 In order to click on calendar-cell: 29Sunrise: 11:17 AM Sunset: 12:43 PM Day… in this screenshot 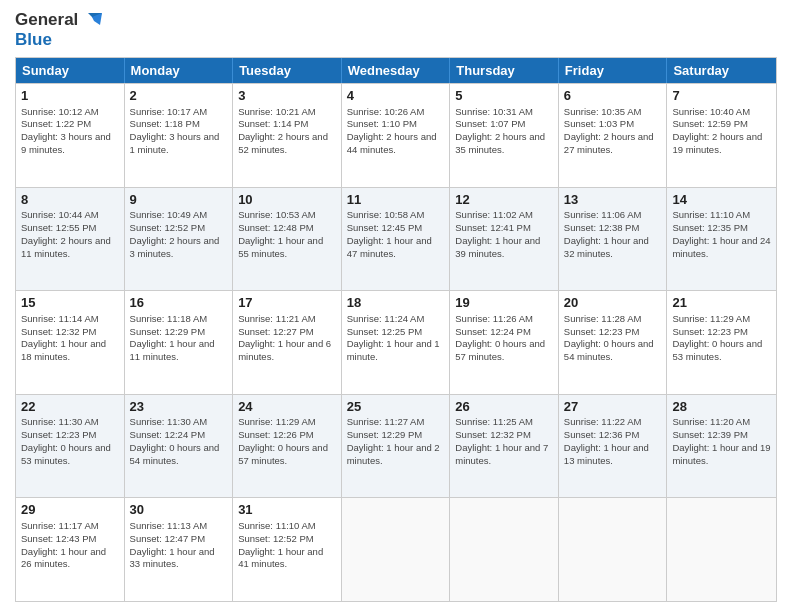, I will do `click(70, 550)`.